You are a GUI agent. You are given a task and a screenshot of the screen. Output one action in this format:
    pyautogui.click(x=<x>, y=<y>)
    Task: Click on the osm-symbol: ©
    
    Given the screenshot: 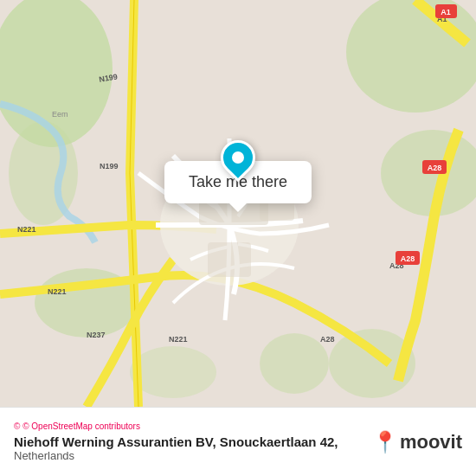 What is the action you would take?
    pyautogui.click(x=17, y=426)
    